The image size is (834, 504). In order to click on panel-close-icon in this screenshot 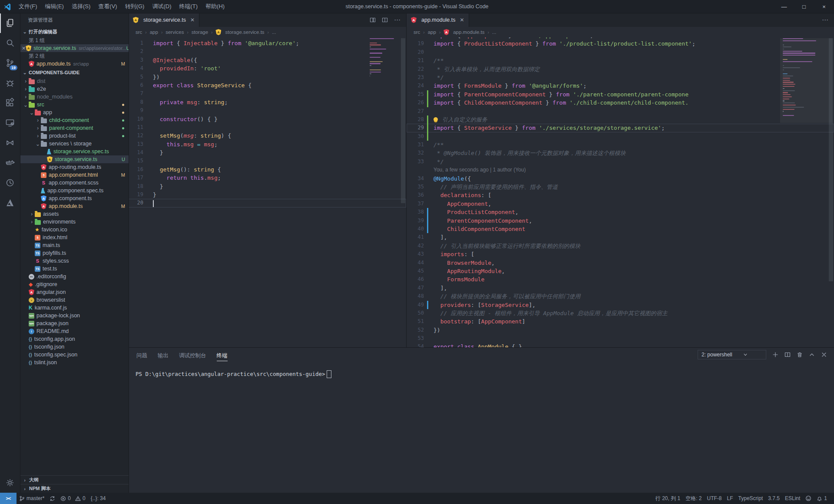, I will do `click(824, 355)`.